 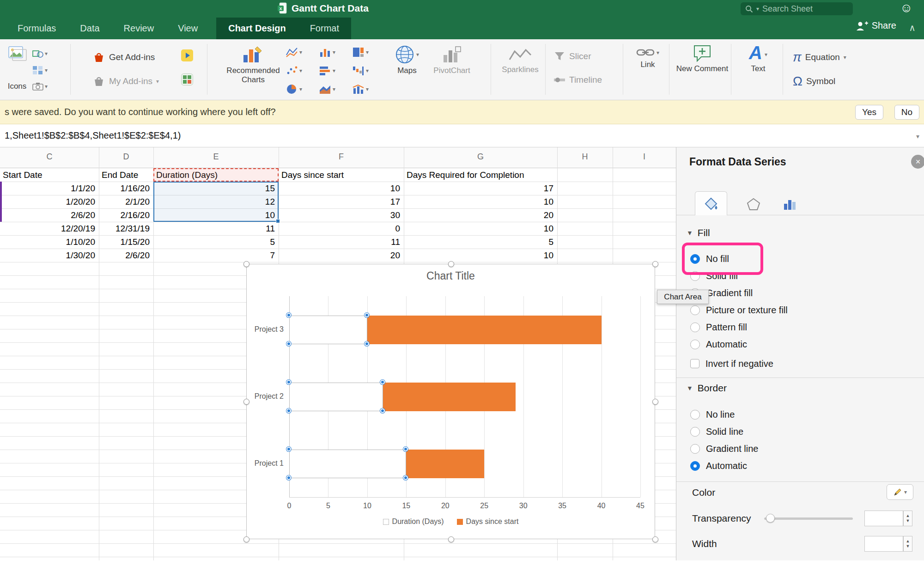 What do you see at coordinates (216, 242) in the screenshot?
I see `data-cell: 5` at bounding box center [216, 242].